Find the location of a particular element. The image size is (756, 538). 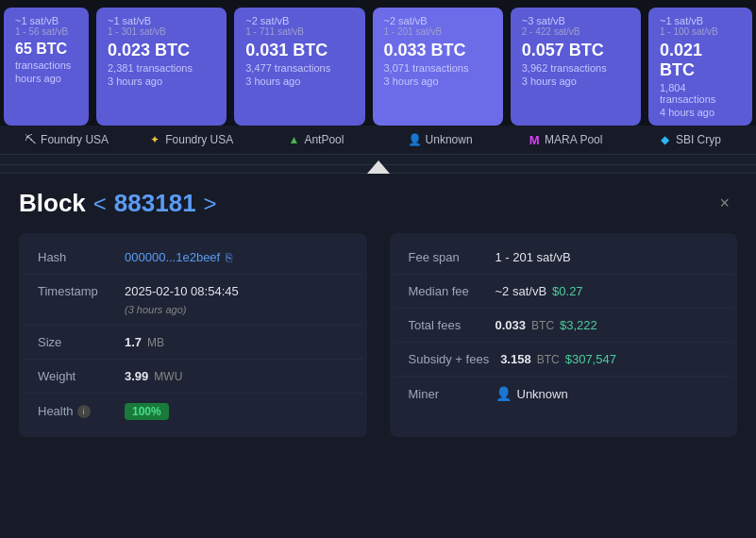

card2-sat-range: 1 - 301 sat/vB is located at coordinates (161, 32).